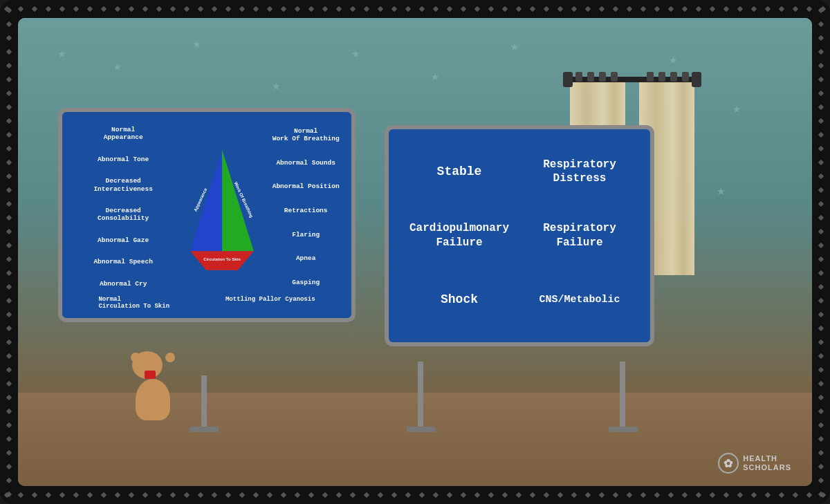 This screenshot has height=504, width=830. I want to click on sign-cell-respiratory-failure: RespiratoryFailure, so click(580, 236).